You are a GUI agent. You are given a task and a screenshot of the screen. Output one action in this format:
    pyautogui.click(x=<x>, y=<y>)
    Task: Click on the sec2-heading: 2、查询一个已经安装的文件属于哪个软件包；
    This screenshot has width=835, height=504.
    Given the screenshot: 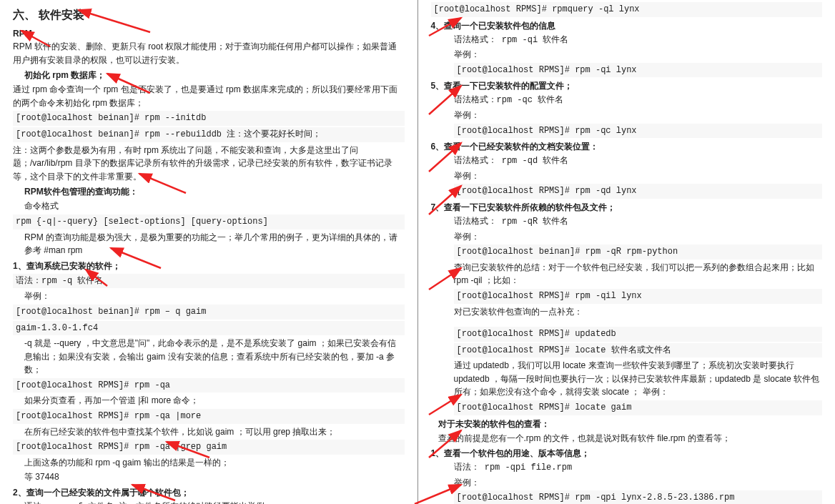 What is the action you would take?
    pyautogui.click(x=209, y=493)
    